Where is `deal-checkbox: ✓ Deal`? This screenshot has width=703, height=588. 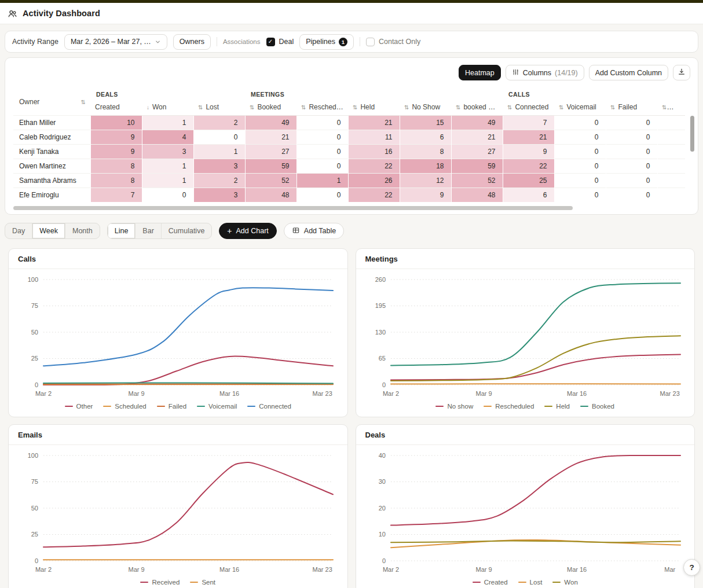
deal-checkbox: ✓ Deal is located at coordinates (280, 42).